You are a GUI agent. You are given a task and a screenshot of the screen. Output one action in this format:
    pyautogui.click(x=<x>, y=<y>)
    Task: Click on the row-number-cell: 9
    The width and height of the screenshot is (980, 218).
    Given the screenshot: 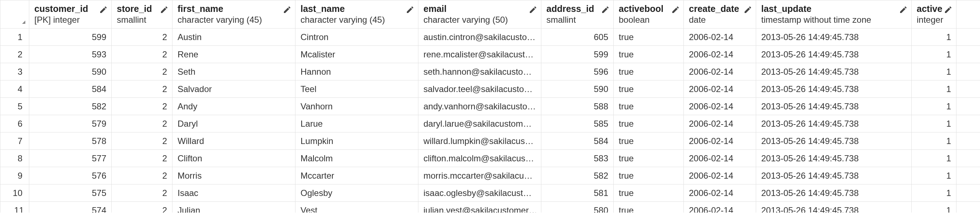 What is the action you would take?
    pyautogui.click(x=15, y=176)
    